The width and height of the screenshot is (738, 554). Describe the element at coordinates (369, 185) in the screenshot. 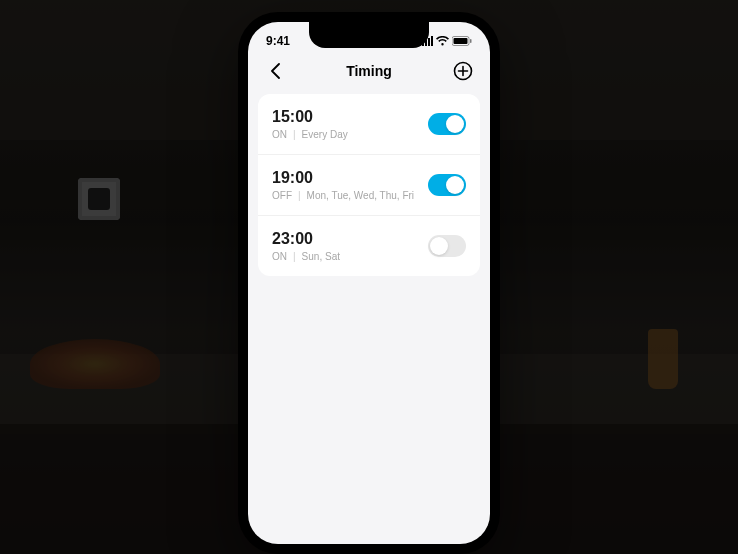

I see `content-area: 15:00 ON | Every Day 19:00` at that location.